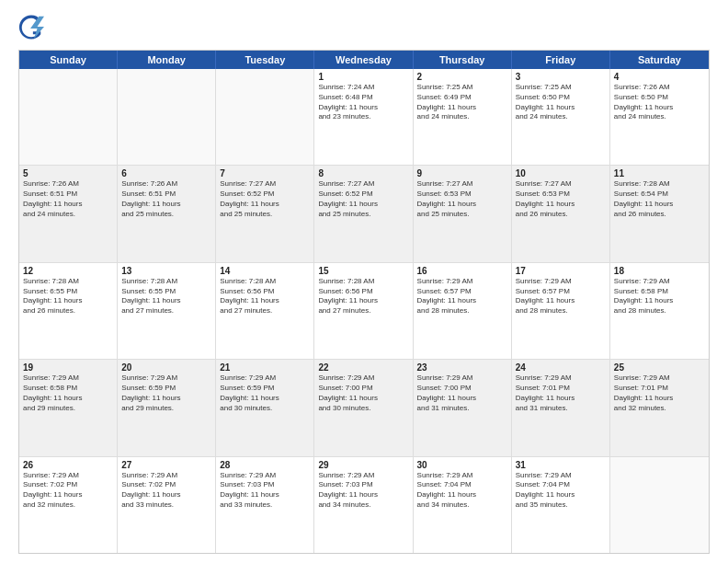 This screenshot has width=728, height=563. Describe the element at coordinates (561, 505) in the screenshot. I see `calendar-cell: 31Sunrise: 7:29 AM Sunset: 7:04 PM Dayli…` at that location.